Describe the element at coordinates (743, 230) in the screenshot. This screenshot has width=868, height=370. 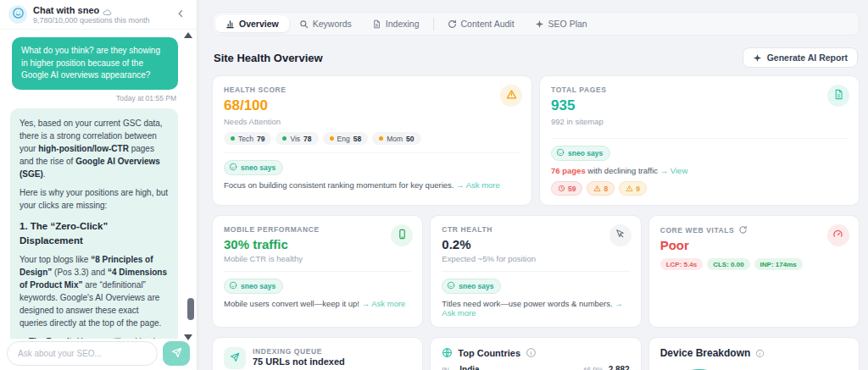
I see `refresh-icon` at that location.